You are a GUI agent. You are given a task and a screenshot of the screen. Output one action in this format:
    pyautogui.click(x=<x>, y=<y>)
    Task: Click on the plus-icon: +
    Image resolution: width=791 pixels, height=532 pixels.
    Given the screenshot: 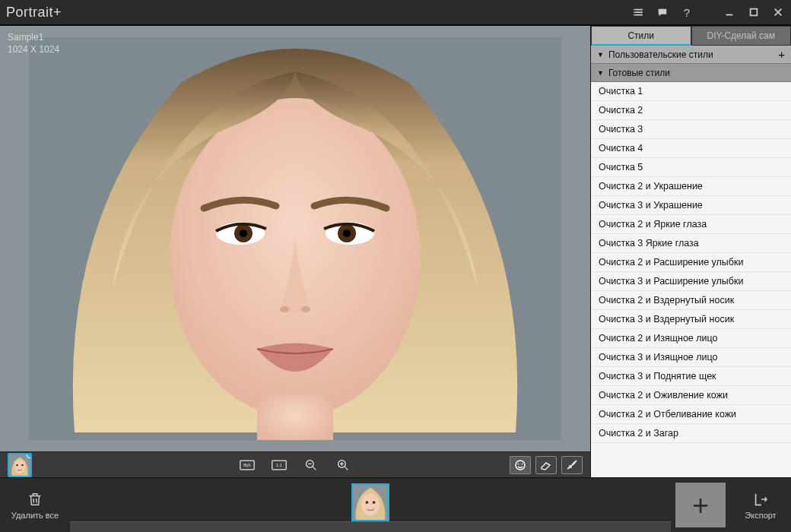 What is the action you would take?
    pyautogui.click(x=700, y=505)
    